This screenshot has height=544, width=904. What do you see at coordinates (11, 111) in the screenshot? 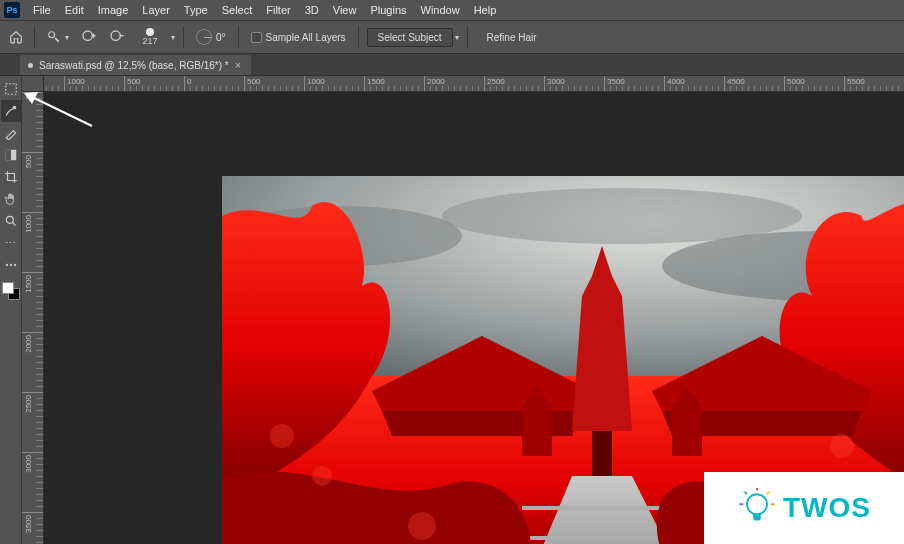
I see `quick-selection-tool` at bounding box center [11, 111].